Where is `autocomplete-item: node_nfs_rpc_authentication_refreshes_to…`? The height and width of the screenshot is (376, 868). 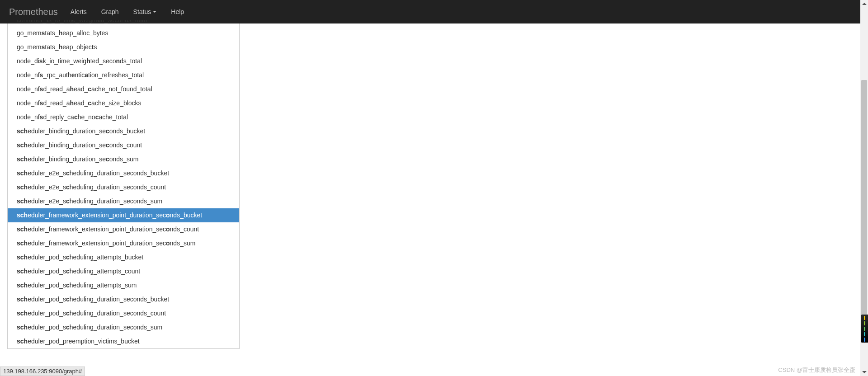 autocomplete-item: node_nfs_rpc_authentication_refreshes_to… is located at coordinates (123, 75).